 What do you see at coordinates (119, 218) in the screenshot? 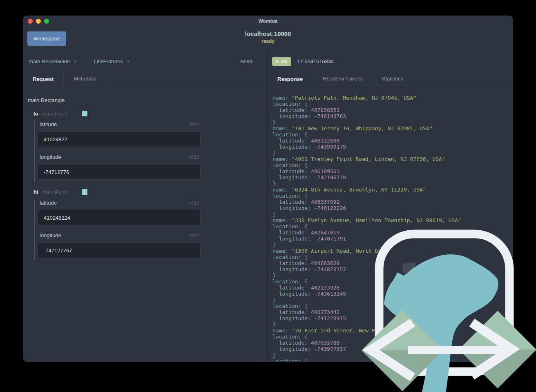
I see `field-input-latitude: 410248224` at bounding box center [119, 218].